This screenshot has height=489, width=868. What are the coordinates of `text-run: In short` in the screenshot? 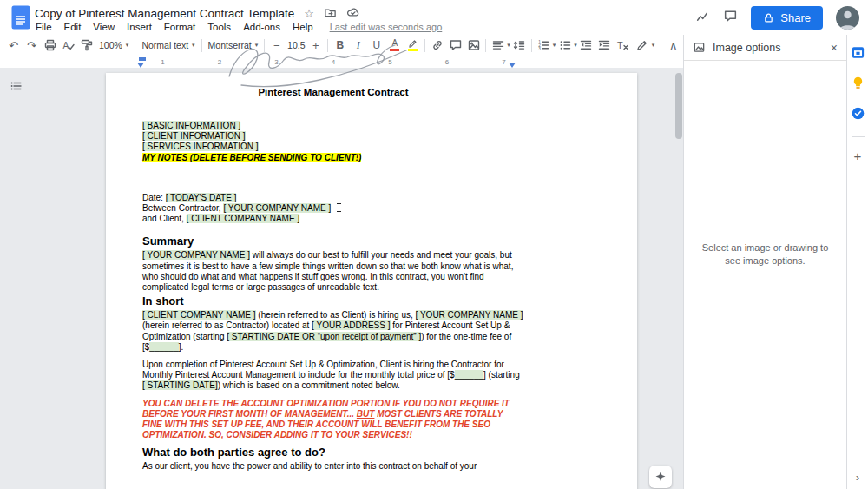 It's located at (163, 301).